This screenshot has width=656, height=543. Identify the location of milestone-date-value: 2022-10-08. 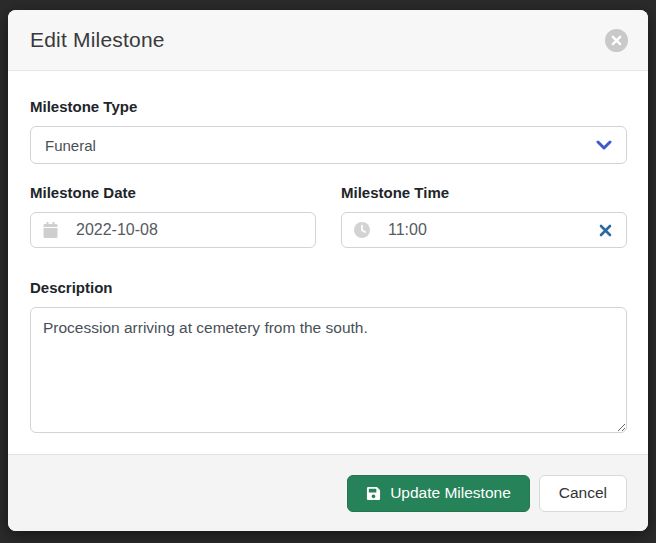
(190, 230).